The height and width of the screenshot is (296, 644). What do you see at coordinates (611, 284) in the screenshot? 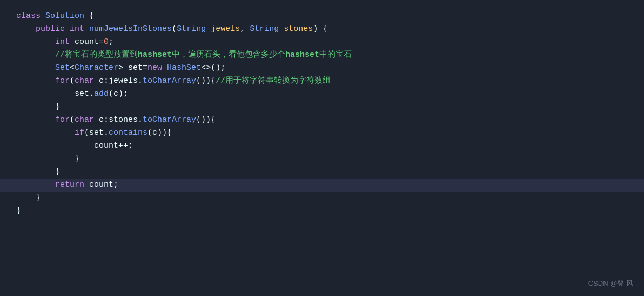
I see `watermark: CSDN @登 风` at bounding box center [611, 284].